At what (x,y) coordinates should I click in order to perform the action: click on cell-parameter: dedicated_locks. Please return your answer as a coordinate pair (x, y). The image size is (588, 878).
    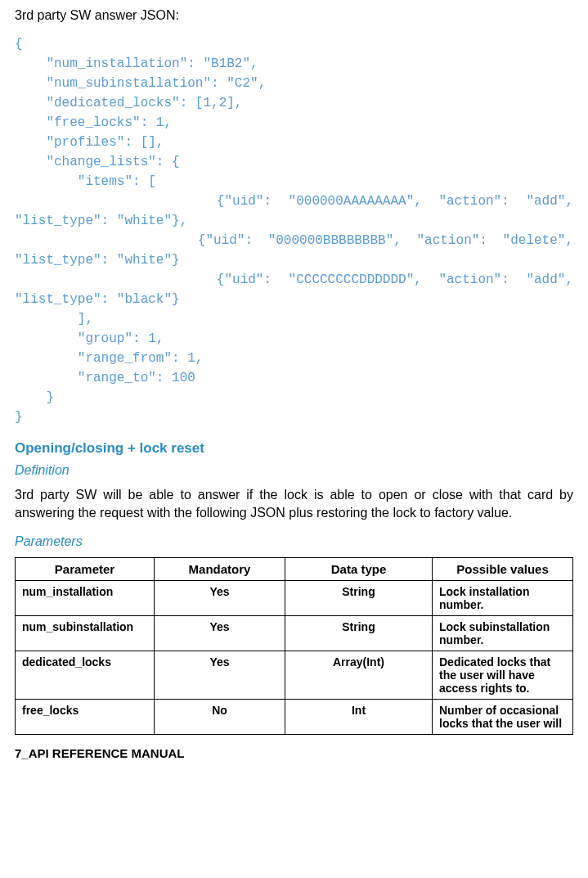
    Looking at the image, I should click on (85, 674).